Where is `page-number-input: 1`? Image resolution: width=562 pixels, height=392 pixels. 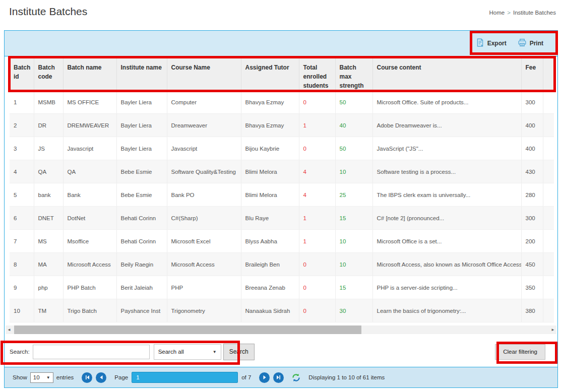
page-number-input: 1 is located at coordinates (184, 377).